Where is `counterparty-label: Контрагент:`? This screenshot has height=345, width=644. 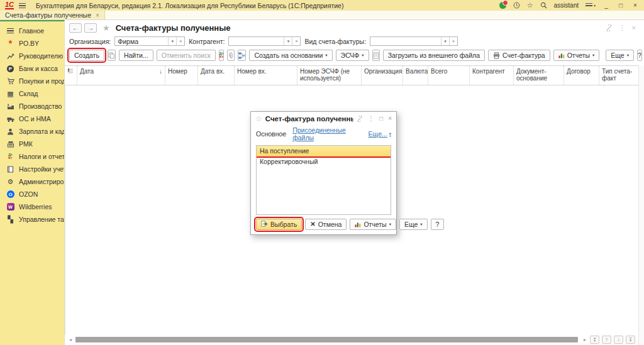 counterparty-label: Контрагент: is located at coordinates (206, 41).